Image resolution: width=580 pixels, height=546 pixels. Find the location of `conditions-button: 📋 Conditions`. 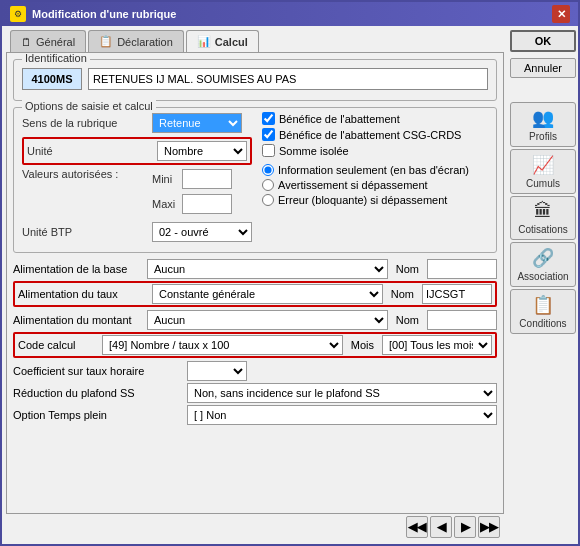

conditions-button: 📋 Conditions is located at coordinates (543, 312).